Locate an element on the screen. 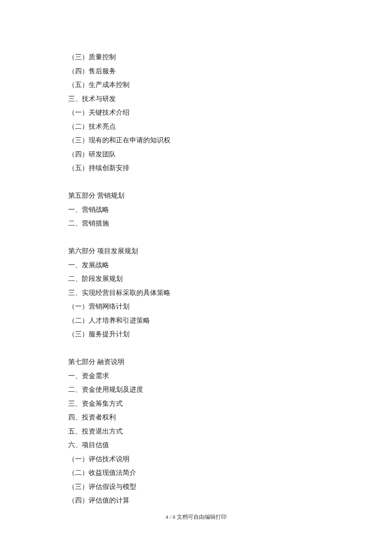 This screenshot has width=392, height=555. outline-item: （四）评估值的计算 is located at coordinates (196, 500).